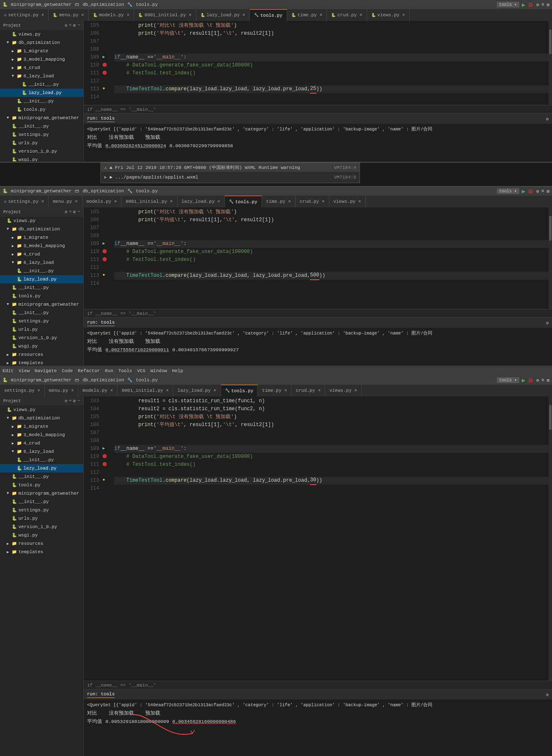 This screenshot has height=756, width=552. Describe the element at coordinates (42, 427) in the screenshot. I see `tree-item-migrate-3: ▶ 📁 1_migrate` at that location.